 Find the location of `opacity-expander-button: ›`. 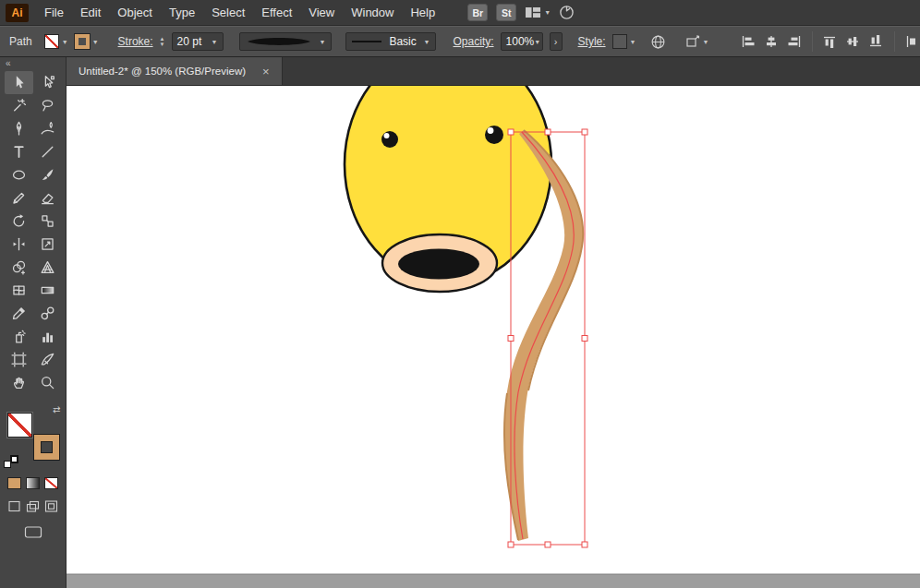

opacity-expander-button: › is located at coordinates (556, 42).